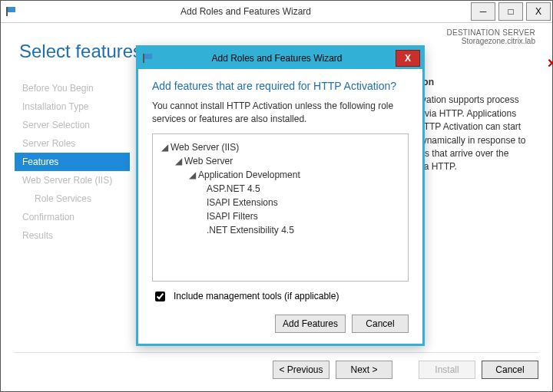 The image size is (553, 392). I want to click on previous-button: < Previous, so click(301, 370).